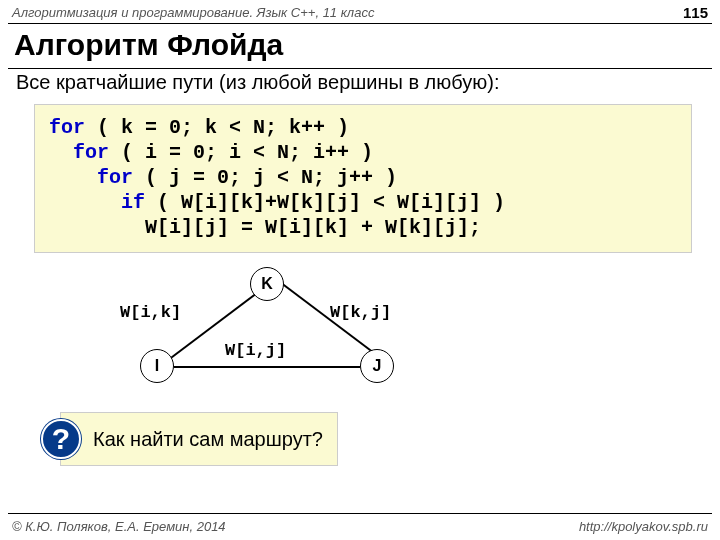 The width and height of the screenshot is (720, 540). Describe the element at coordinates (300, 332) in the screenshot. I see `graph-diagram: K I J W[i,k] W[k,j] W[i,j]` at that location.